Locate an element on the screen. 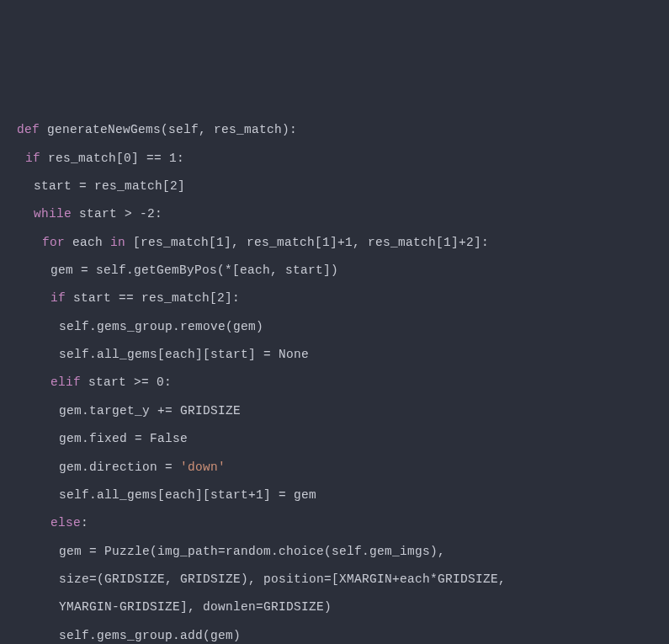  code-line: if start == res_match[2]: is located at coordinates (335, 298).